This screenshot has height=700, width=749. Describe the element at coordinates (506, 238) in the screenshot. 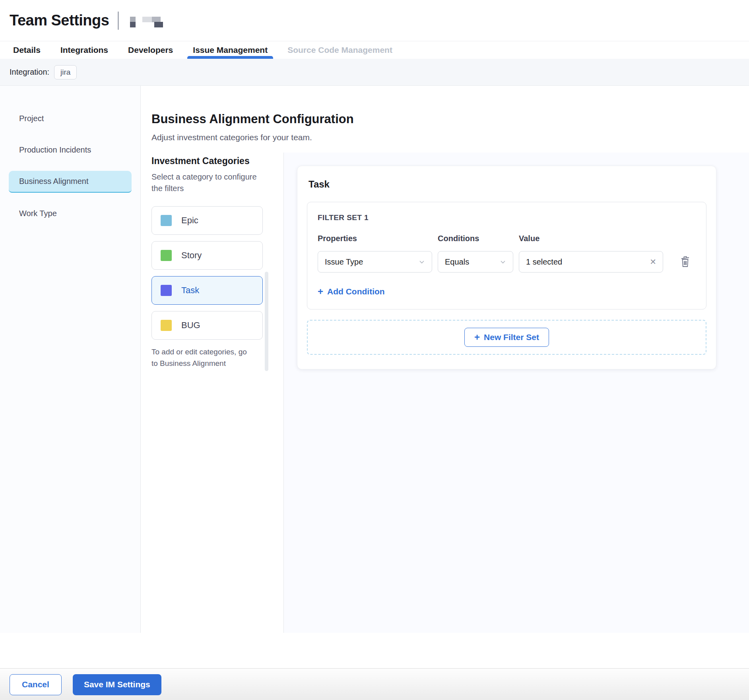

I see `condition-column-headers: Properties Conditions Value` at that location.